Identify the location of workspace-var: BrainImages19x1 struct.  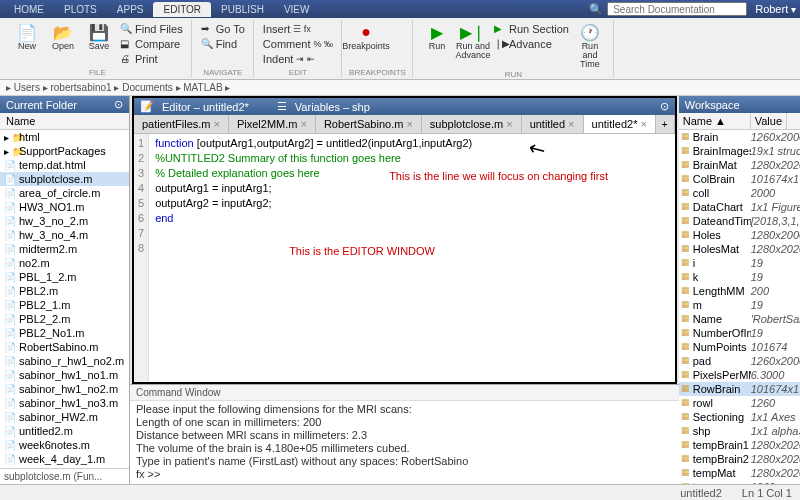
(740, 151).